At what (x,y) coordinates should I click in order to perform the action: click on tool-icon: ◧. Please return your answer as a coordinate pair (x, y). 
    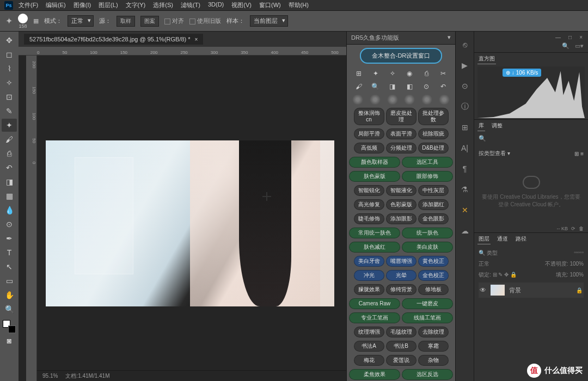
    Looking at the image, I should click on (409, 87).